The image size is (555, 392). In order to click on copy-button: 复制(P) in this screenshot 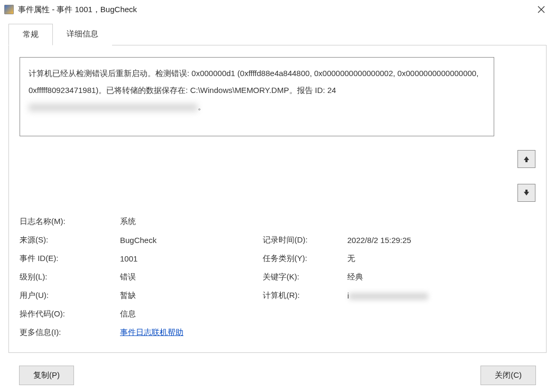, I will do `click(47, 375)`.